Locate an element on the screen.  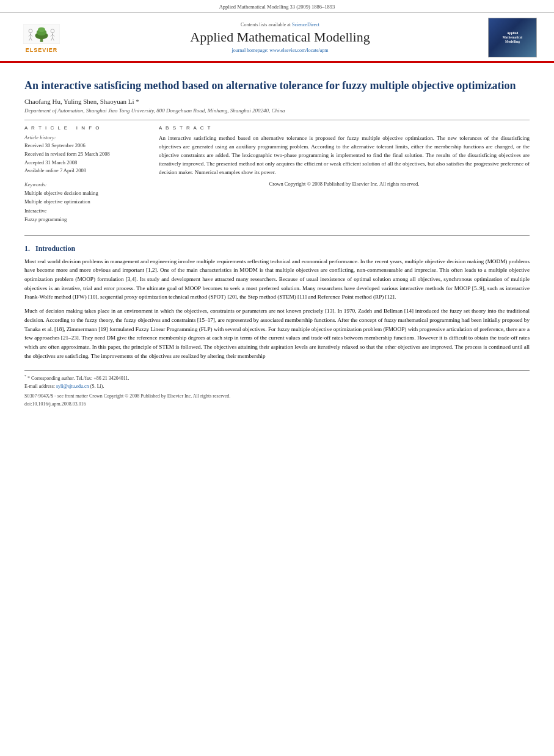
footnote-section: * * Corresponding author. Tel./fax: +86 … is located at coordinates (277, 388).